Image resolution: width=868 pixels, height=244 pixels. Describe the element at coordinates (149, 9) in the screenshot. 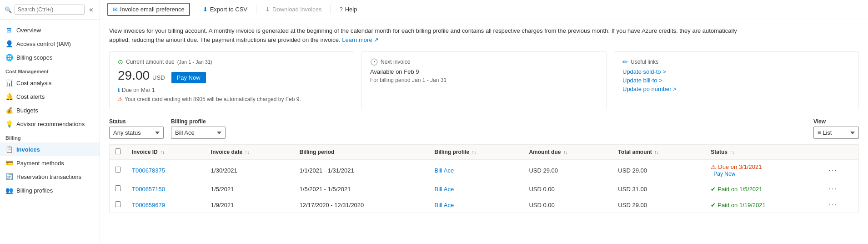

I see `invoice-email-preference-button: ✉ Invoice email preference` at that location.